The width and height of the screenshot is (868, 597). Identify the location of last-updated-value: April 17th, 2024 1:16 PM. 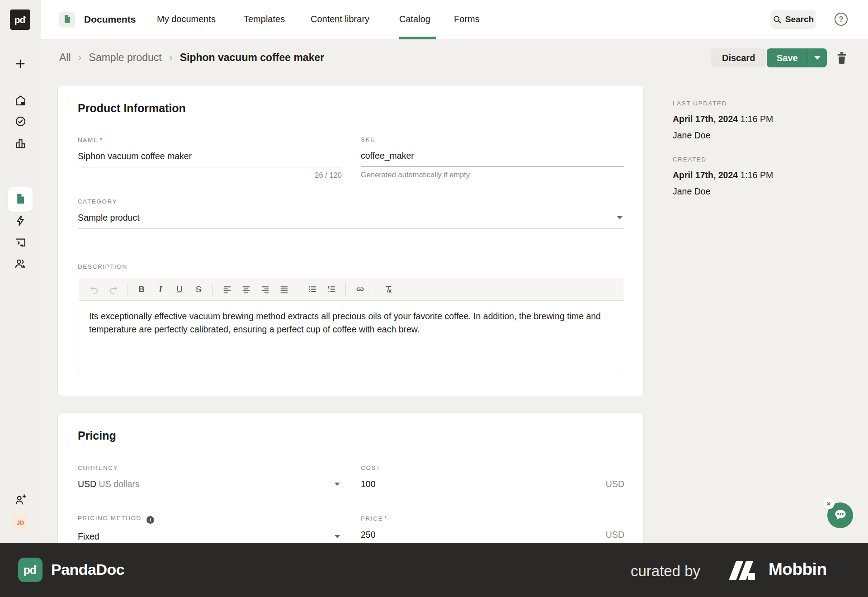
(723, 119).